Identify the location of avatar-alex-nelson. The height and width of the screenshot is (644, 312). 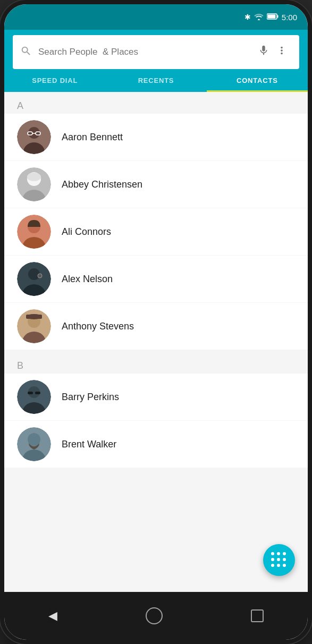
(34, 279).